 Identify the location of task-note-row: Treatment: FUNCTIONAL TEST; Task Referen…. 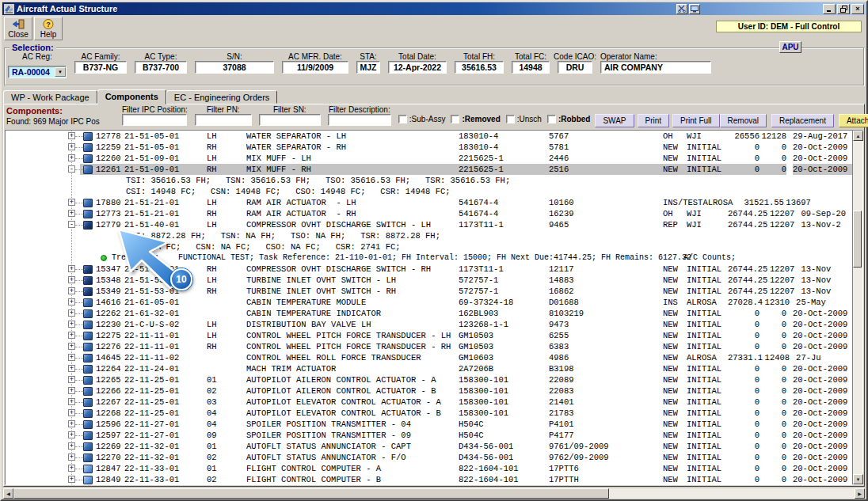
(429, 258).